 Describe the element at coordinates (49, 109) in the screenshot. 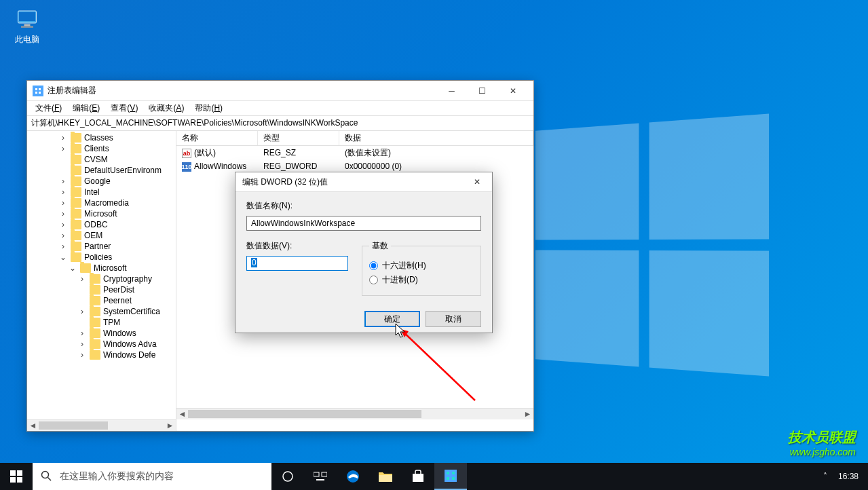

I see `menu-file: 文件(F)` at that location.